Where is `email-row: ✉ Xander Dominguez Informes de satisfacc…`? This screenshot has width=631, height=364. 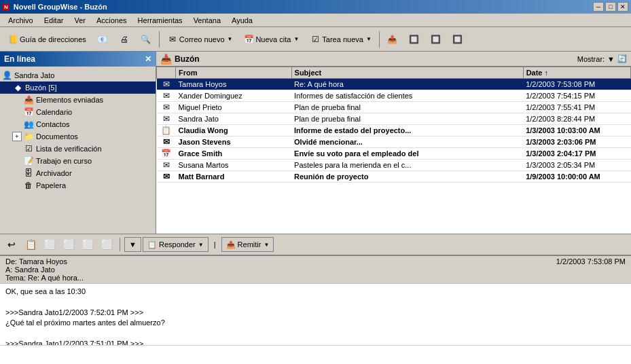 email-row: ✉ Xander Dominguez Informes de satisfacc… is located at coordinates (394, 96).